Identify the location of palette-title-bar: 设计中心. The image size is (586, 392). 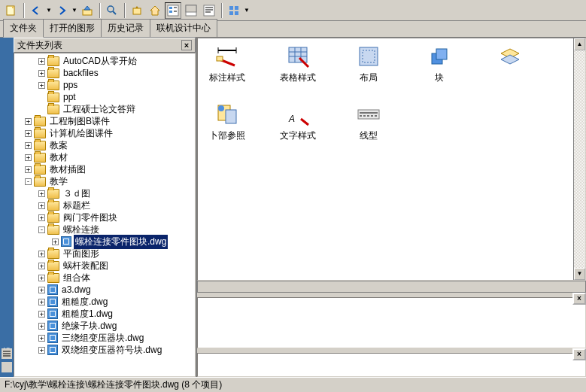
(7, 208).